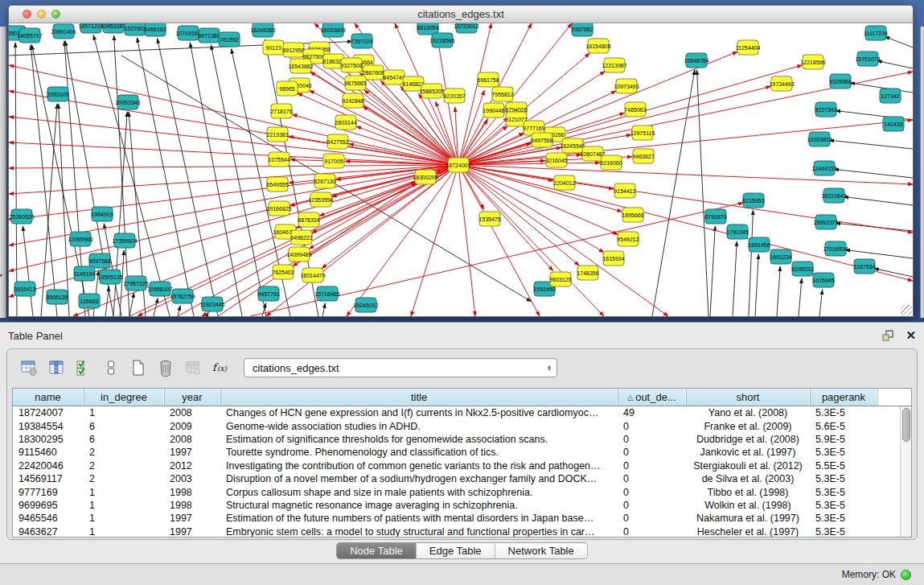 The image size is (924, 585). I want to click on graph-node: 8427552, so click(338, 142).